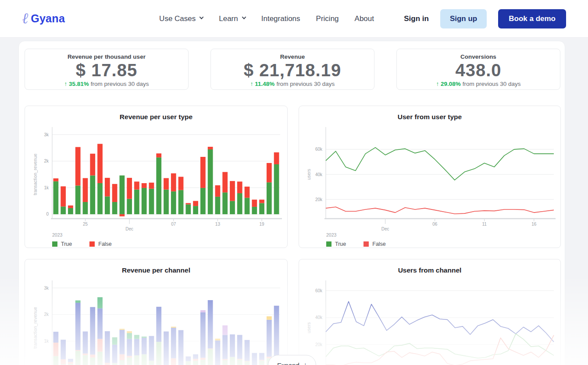  I want to click on svg-text: 40k, so click(319, 174).